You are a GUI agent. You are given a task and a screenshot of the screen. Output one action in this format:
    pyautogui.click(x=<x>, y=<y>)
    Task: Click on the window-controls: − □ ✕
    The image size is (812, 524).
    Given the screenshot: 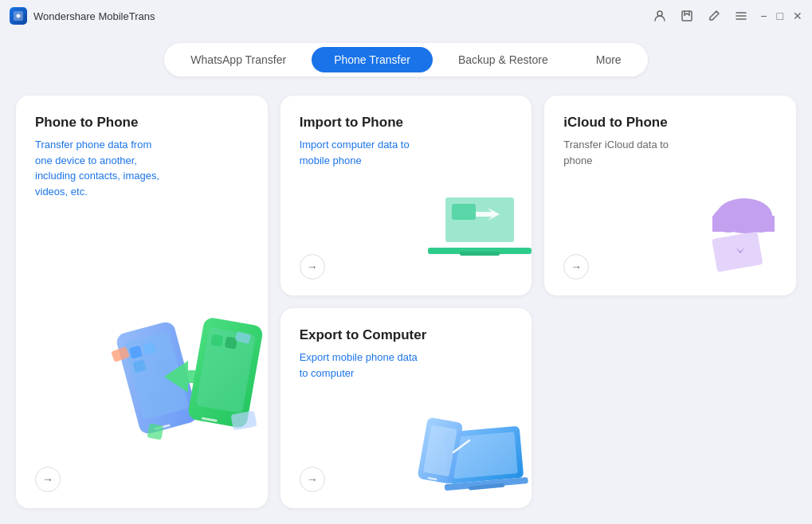 What is the action you would take?
    pyautogui.click(x=781, y=16)
    